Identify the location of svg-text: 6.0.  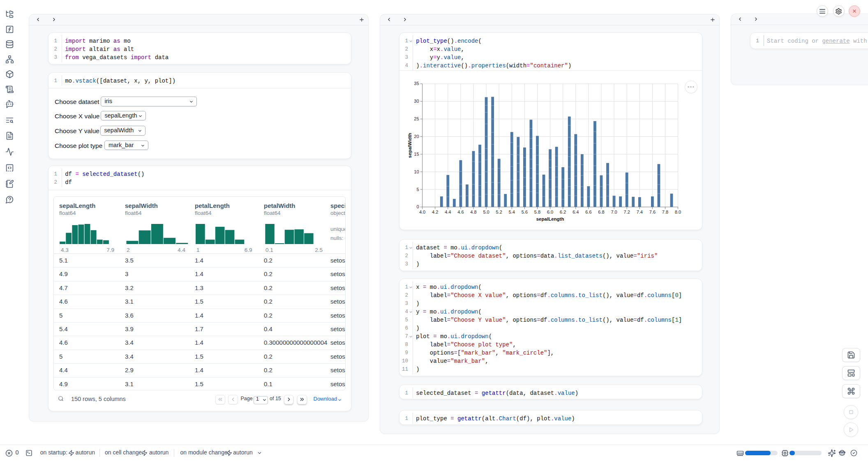
(550, 212).